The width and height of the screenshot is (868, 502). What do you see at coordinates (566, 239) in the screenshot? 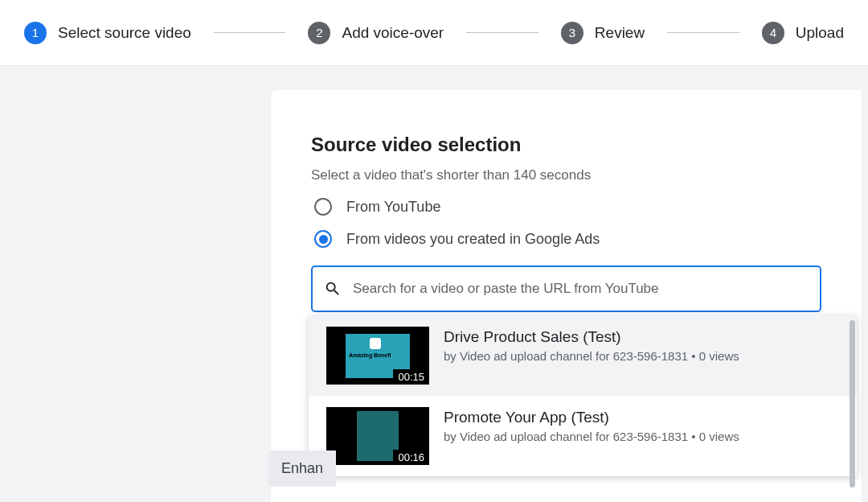
I see `radio-from-google-ads: From videos you created in Google Ads` at bounding box center [566, 239].